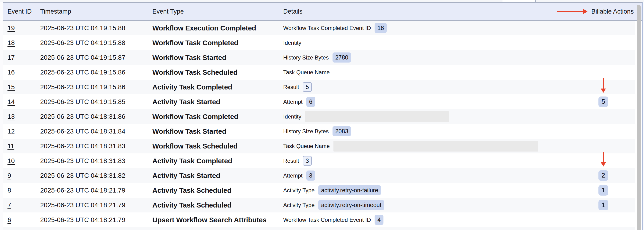 This screenshot has width=644, height=230. What do you see at coordinates (323, 58) in the screenshot?
I see `event-row: 17 2025-06-23 UTC 04:19:15.87 Workflow T…` at bounding box center [323, 58].